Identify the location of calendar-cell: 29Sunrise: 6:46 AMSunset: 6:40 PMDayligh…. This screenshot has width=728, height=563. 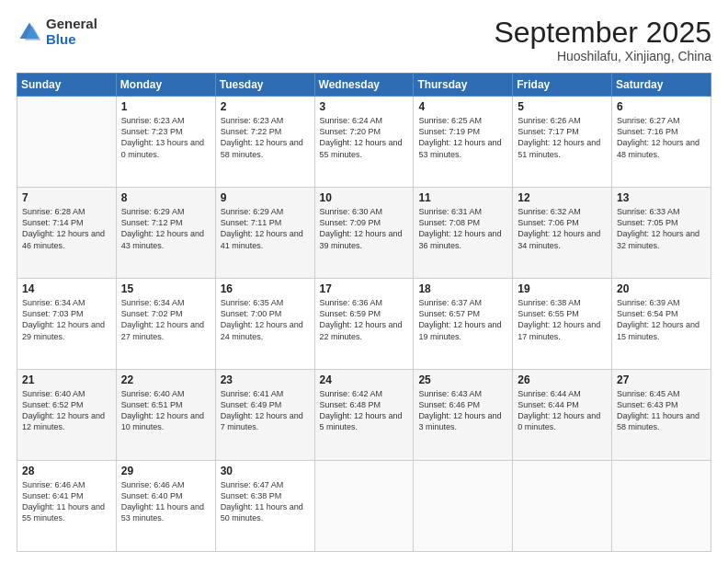
(165, 506).